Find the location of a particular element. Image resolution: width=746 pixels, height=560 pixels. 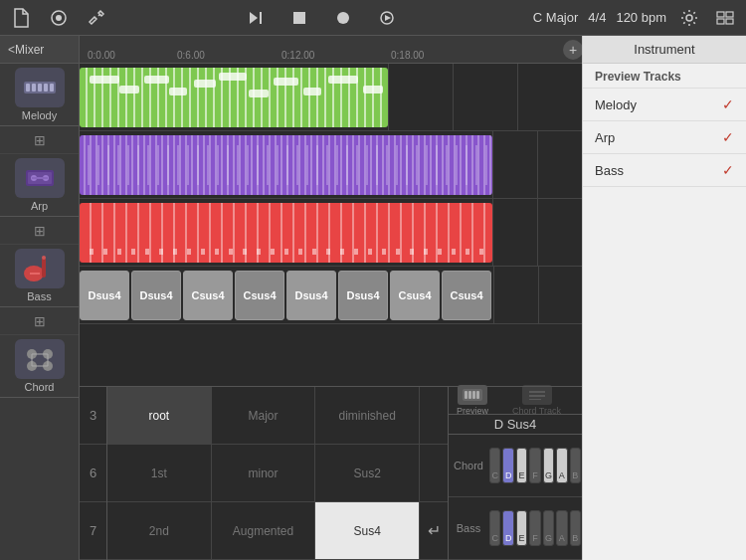

arp-icon is located at coordinates (40, 178).